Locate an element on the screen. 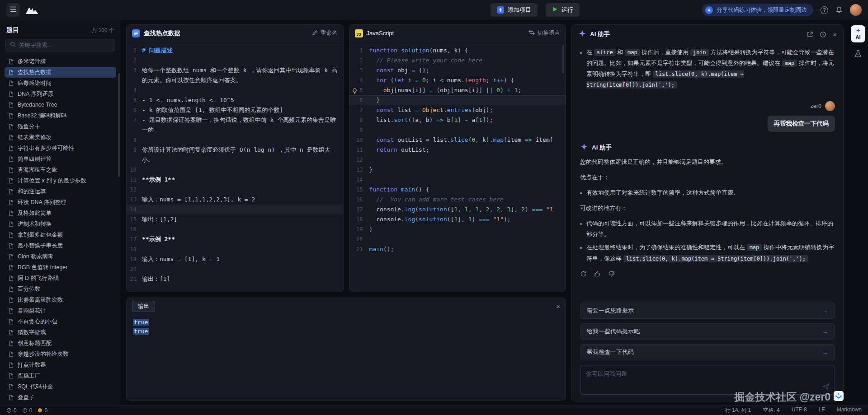 The image size is (868, 415). sidebar-item: 字符串有多少种可能性 is located at coordinates (61, 148).